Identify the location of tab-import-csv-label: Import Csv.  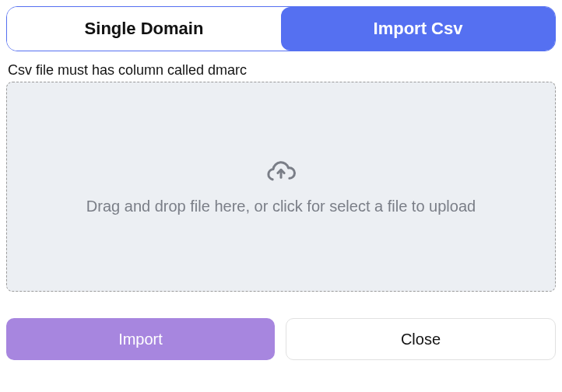
(419, 29).